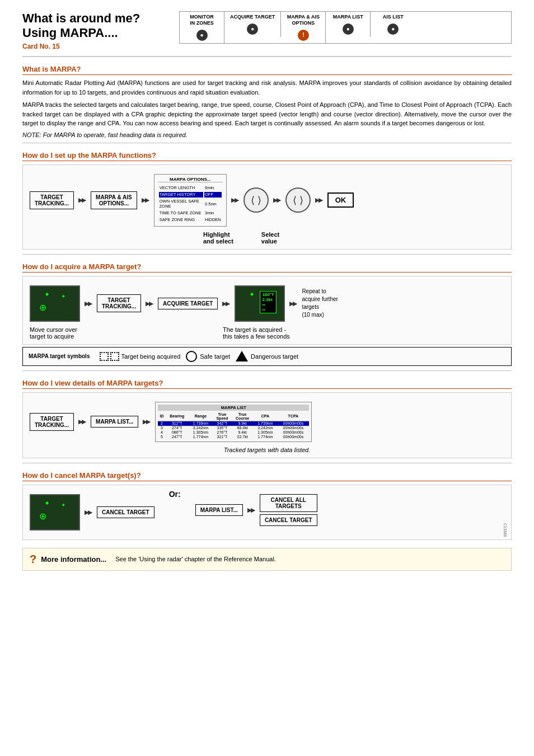  I want to click on radar-before: ✦ ◆ ⊕, so click(55, 303).